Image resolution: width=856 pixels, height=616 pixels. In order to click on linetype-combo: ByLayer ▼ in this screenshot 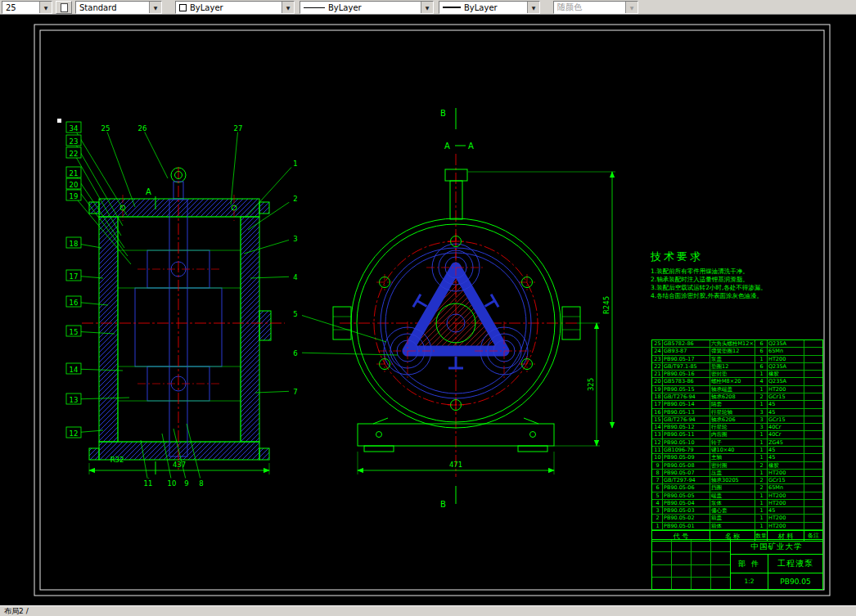, I will do `click(367, 7)`.